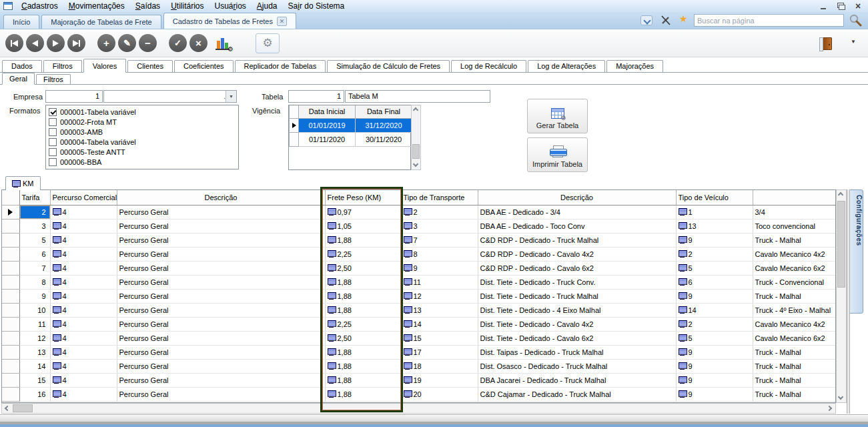  I want to click on chart-settings-icon, so click(224, 43).